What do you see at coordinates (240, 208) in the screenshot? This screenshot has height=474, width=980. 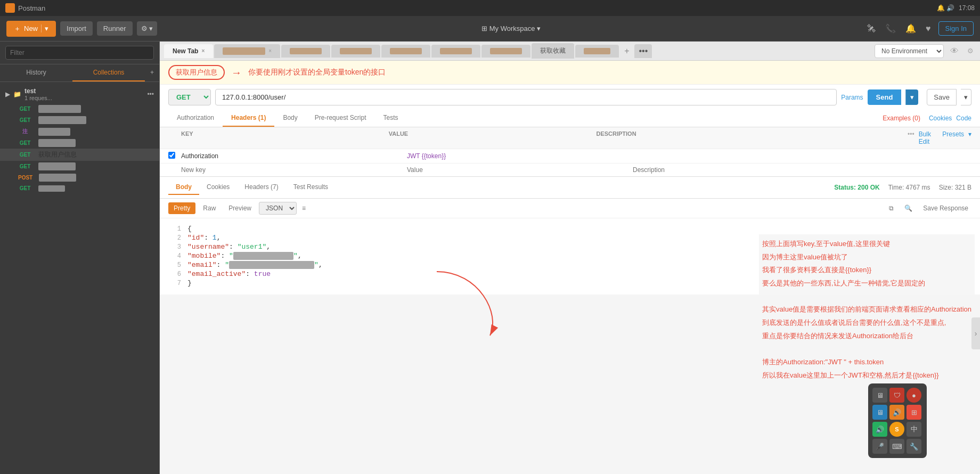 I see `code-tab-preview: Preview` at bounding box center [240, 208].